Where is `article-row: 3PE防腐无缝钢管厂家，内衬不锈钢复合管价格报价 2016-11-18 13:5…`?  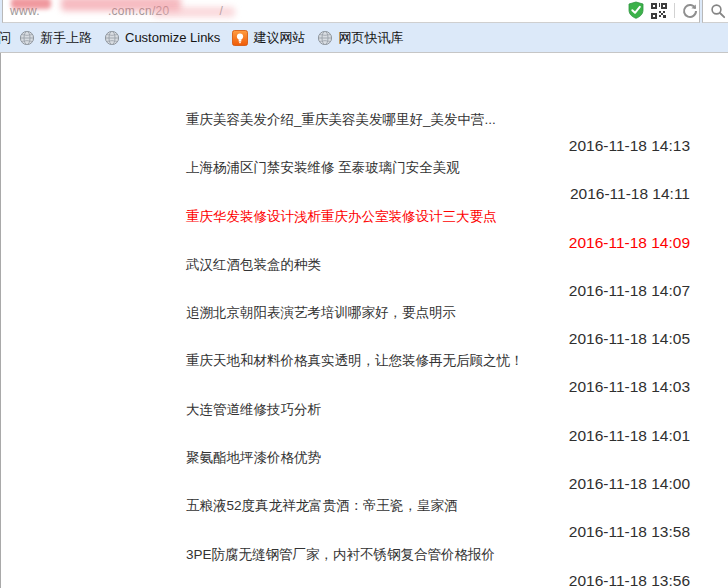 article-row: 3PE防腐无缝钢管厂家，内衬不锈钢复合管价格报价 2016-11-18 13:5… is located at coordinates (438, 567).